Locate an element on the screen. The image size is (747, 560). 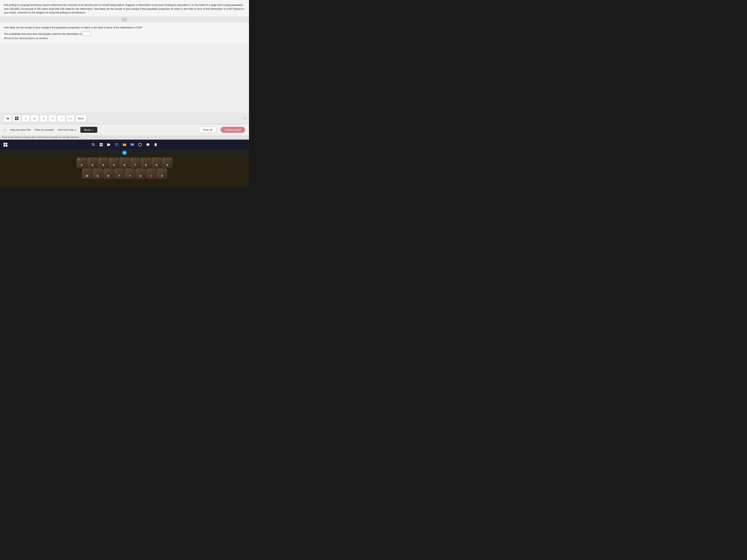
fraction-button is located at coordinates (8, 118).